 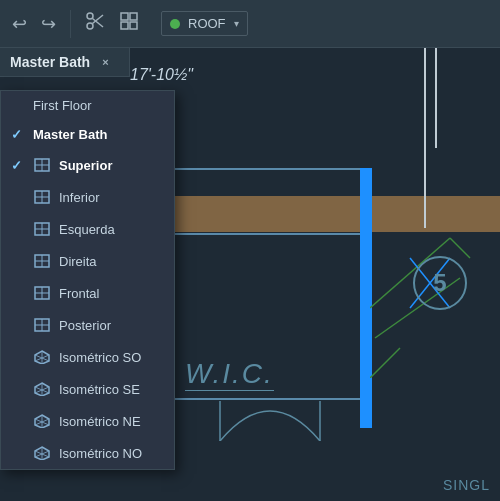 What do you see at coordinates (18, 454) in the screenshot?
I see `check-icon-isometrico-no` at bounding box center [18, 454].